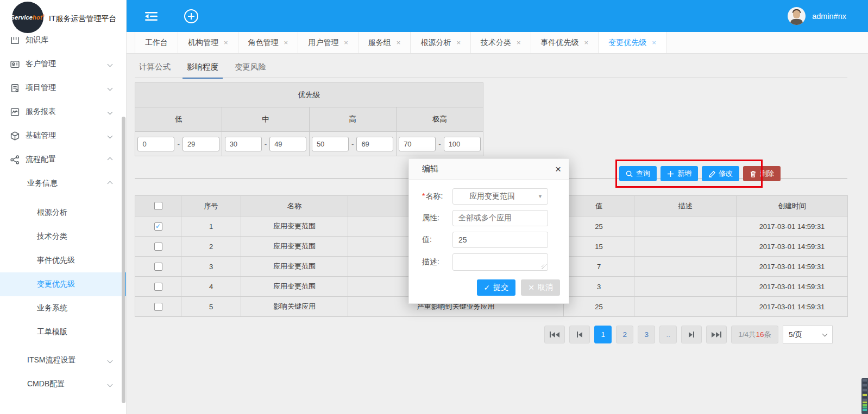 This screenshot has width=868, height=414. Describe the element at coordinates (191, 16) in the screenshot. I see `add-new-button` at that location.